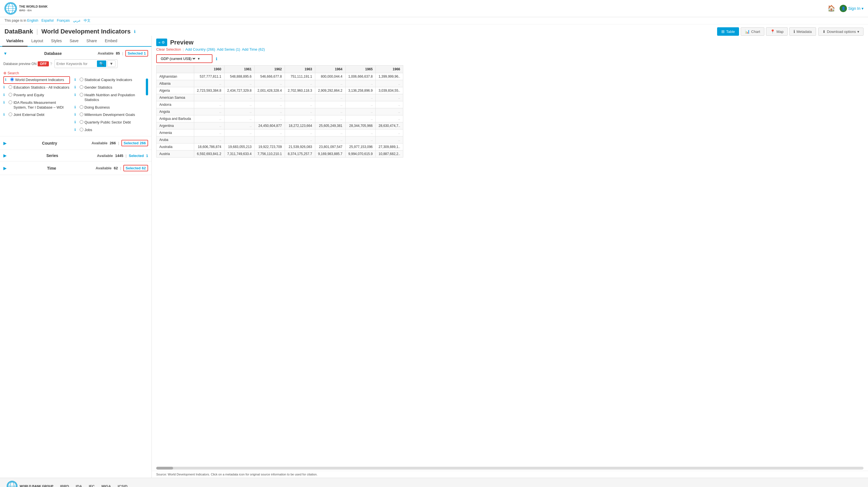  Describe the element at coordinates (57, 41) in the screenshot. I see `subtab-styles: Styles` at that location.